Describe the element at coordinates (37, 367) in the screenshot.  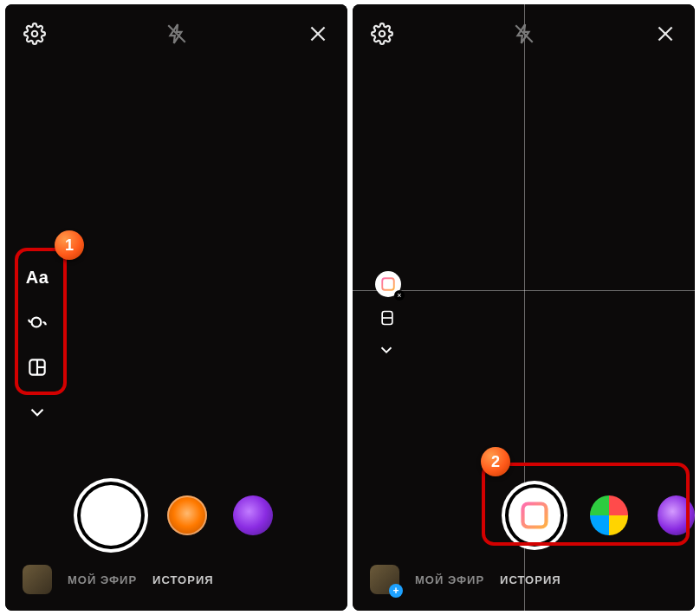
I see `layout-icon` at that location.